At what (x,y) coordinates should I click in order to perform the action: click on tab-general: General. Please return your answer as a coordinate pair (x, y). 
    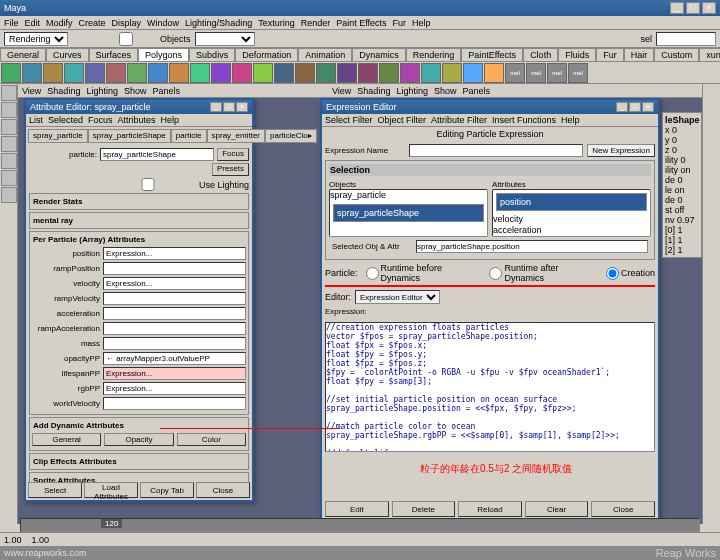
    Looking at the image, I should click on (23, 55).